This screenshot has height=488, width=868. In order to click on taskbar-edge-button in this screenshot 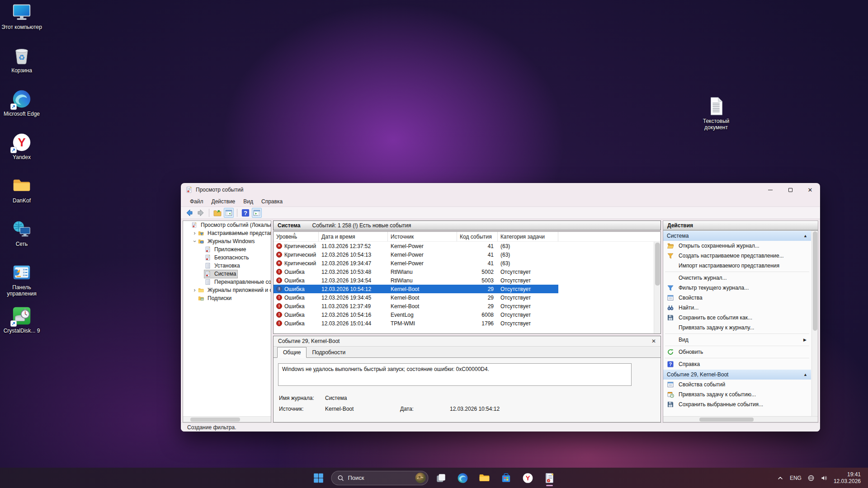, I will do `click(463, 478)`.